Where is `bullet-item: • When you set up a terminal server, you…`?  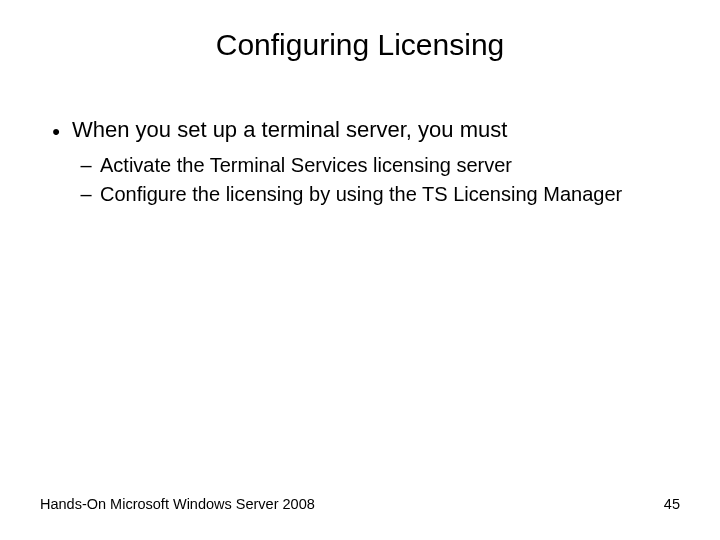 bullet-item: • When you set up a terminal server, you… is located at coordinates (360, 131).